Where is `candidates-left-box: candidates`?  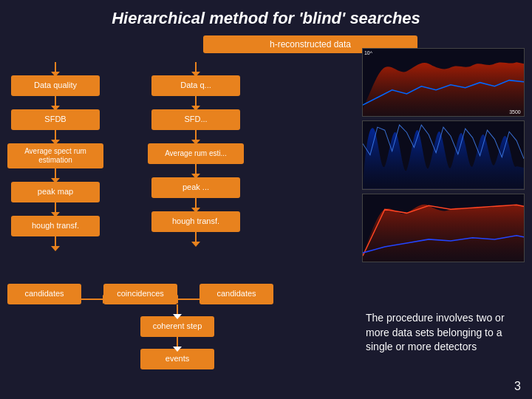
candidates-left-box: candidates is located at coordinates (44, 294).